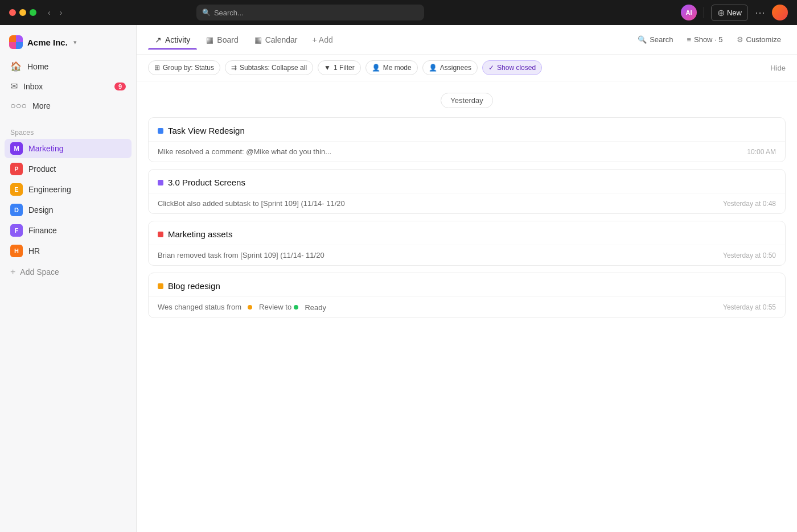 The image size is (797, 532). What do you see at coordinates (68, 200) in the screenshot?
I see `spaces-list: M Marketing P Product E Engineering D De…` at bounding box center [68, 200].